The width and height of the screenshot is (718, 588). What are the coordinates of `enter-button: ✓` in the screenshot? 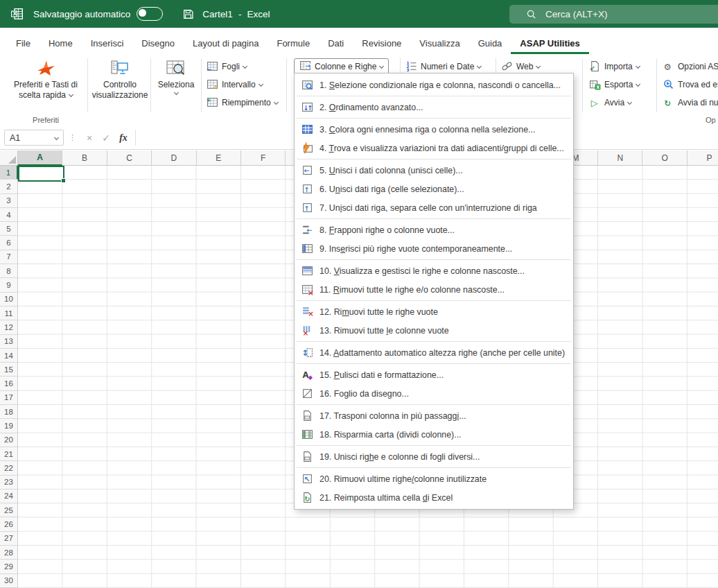 It's located at (106, 138).